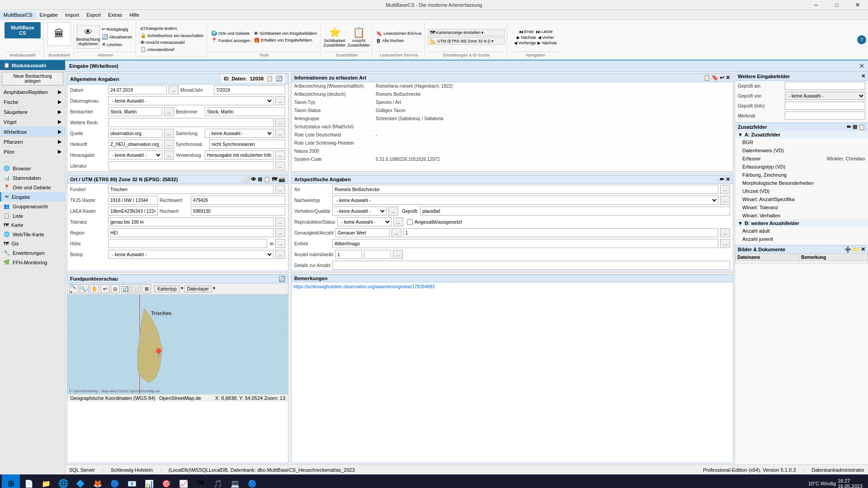 Image resolution: width=868 pixels, height=488 pixels. I want to click on herausgabe-btn: ..., so click(169, 155).